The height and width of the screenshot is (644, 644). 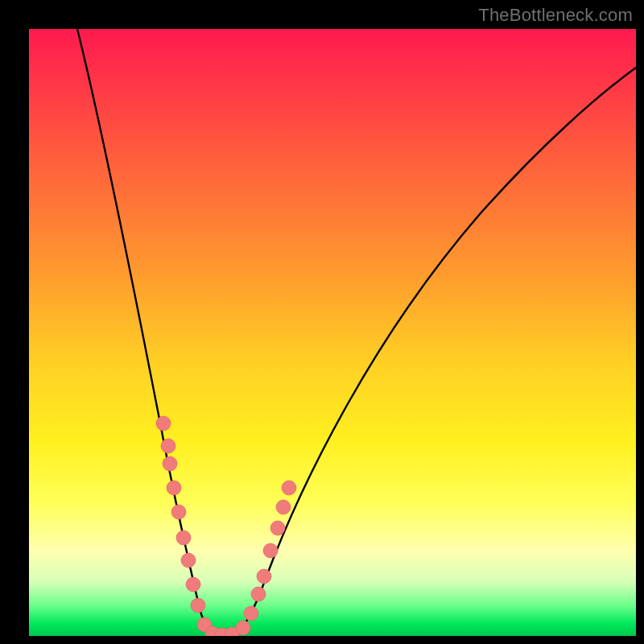 What do you see at coordinates (555, 15) in the screenshot?
I see `watermark-label: TheBottleneck.com` at bounding box center [555, 15].